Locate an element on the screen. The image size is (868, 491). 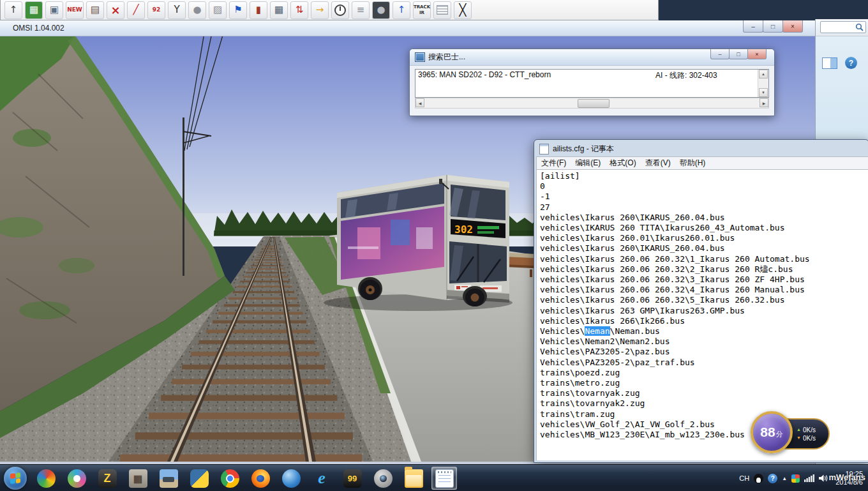
taskbar-bus-stop-app is located at coordinates (168, 478).